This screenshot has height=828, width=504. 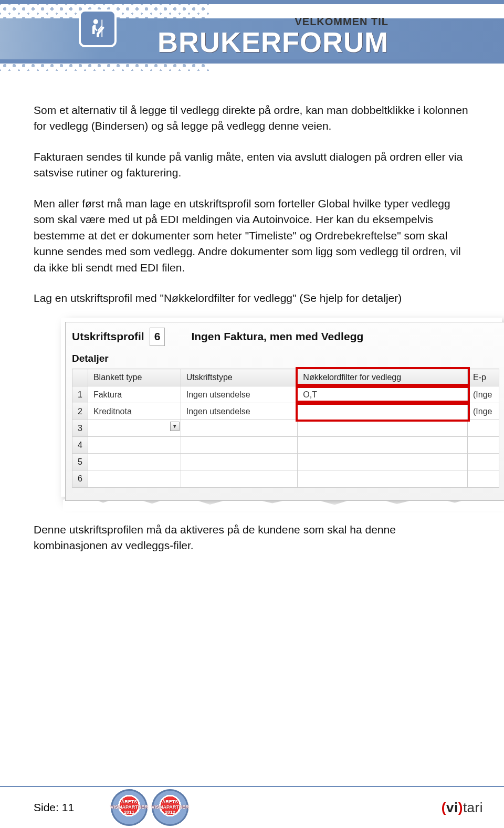 I want to click on cell-epost, so click(x=484, y=428).